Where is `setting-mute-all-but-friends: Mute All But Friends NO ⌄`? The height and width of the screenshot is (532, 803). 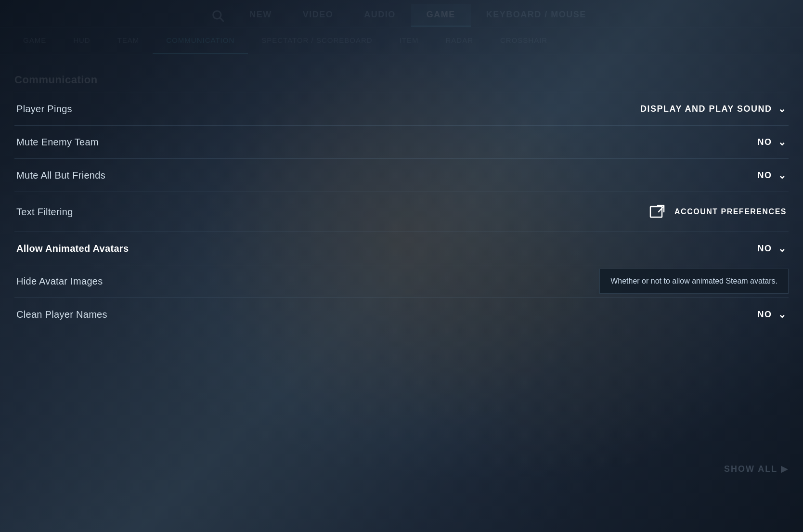
setting-mute-all-but-friends: Mute All But Friends NO ⌄ is located at coordinates (402, 175).